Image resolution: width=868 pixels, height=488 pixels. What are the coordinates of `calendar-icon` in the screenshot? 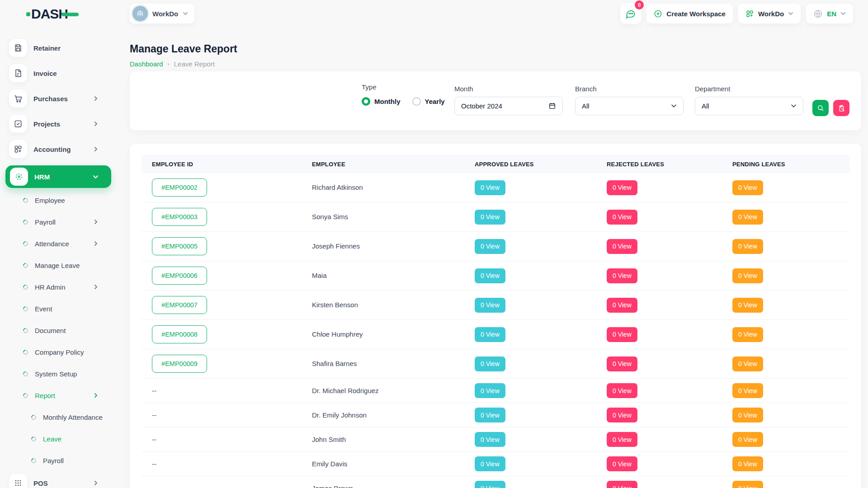 It's located at (552, 106).